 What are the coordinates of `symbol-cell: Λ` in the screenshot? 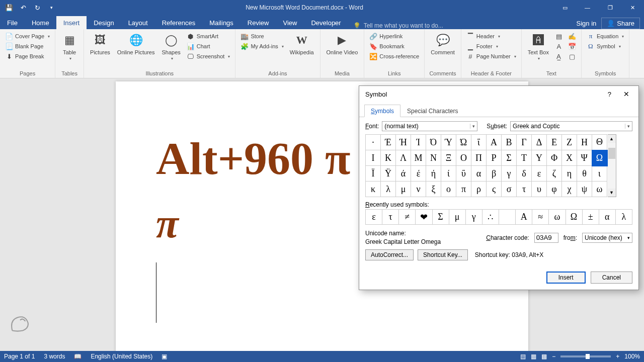 It's located at (404, 158).